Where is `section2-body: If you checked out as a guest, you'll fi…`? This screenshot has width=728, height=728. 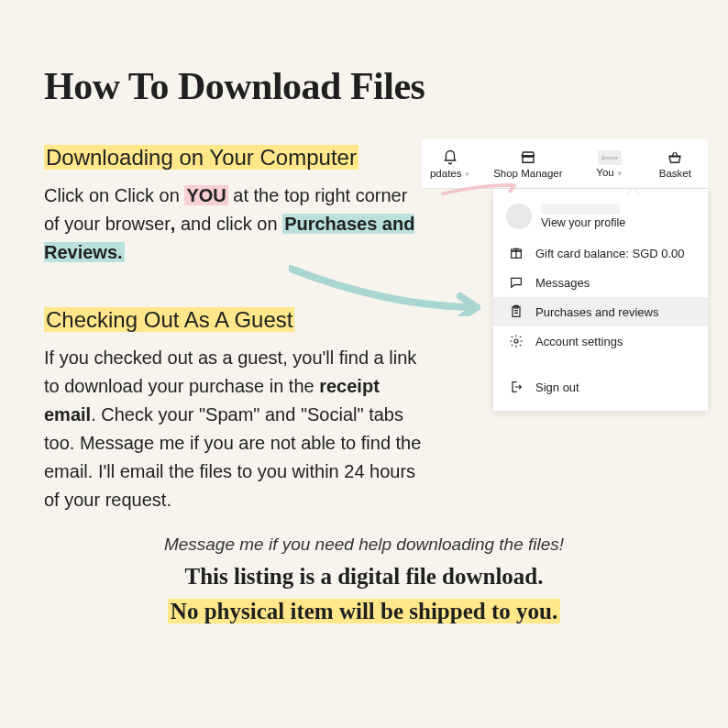 section2-body: If you checked out as a guest, you'll fi… is located at coordinates (235, 429).